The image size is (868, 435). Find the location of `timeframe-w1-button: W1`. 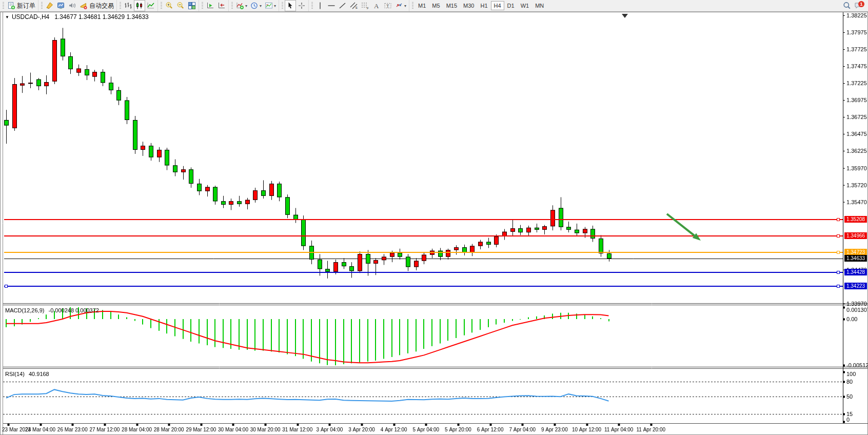

timeframe-w1-button: W1 is located at coordinates (525, 6).